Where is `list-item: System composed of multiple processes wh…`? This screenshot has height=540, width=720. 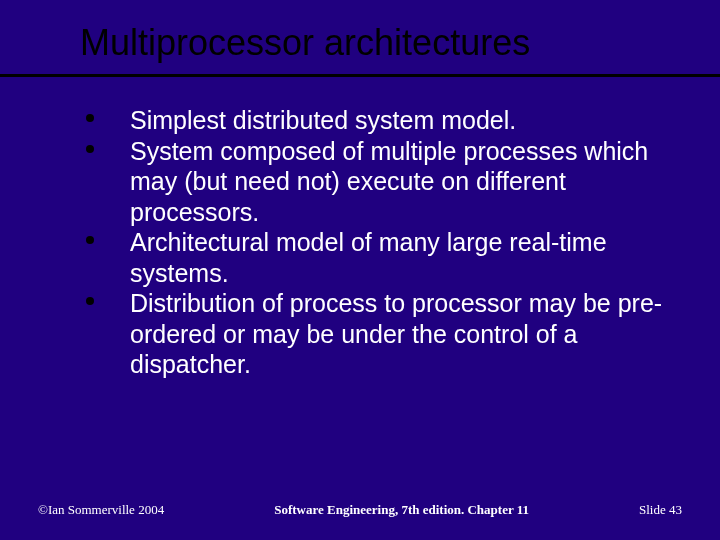 list-item: System composed of multiple processes wh… is located at coordinates (368, 182).